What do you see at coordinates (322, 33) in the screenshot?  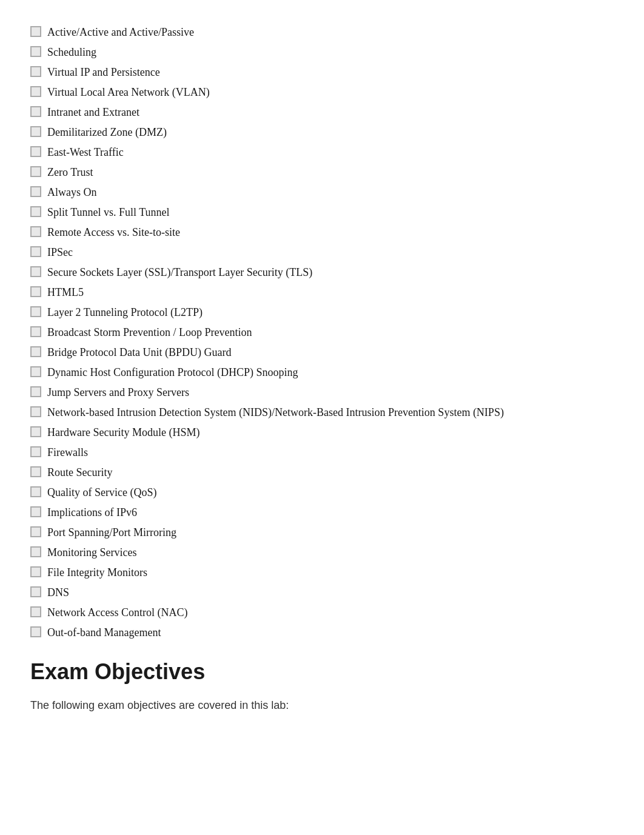 I see `list-item: Active/Active and Active/Passive` at bounding box center [322, 33].